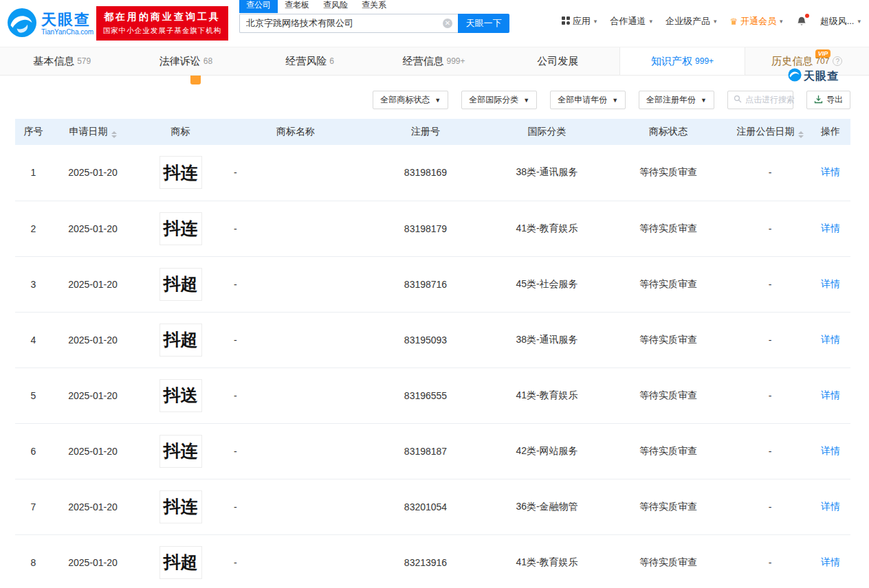 This screenshot has width=869, height=588. What do you see at coordinates (349, 23) in the screenshot?
I see `company-search-input` at bounding box center [349, 23].